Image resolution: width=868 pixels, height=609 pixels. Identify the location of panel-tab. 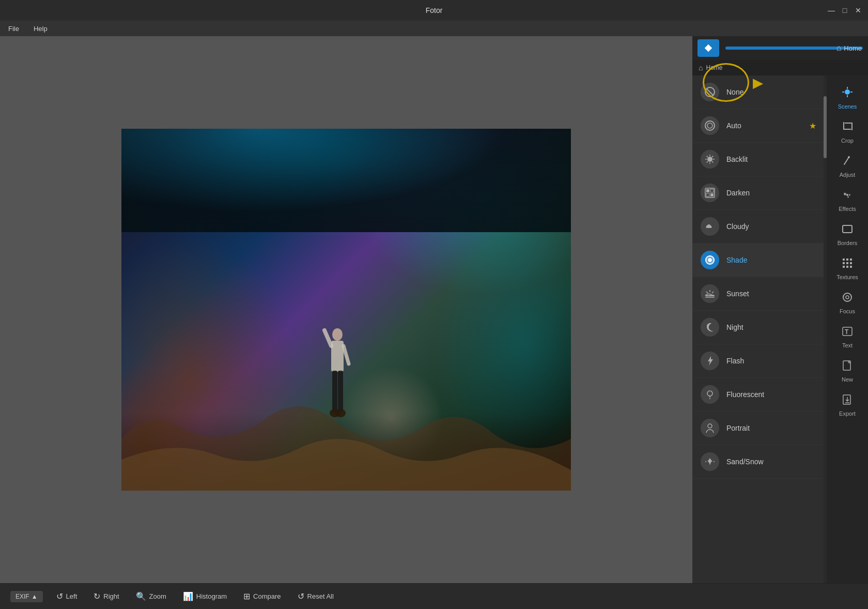
(708, 48).